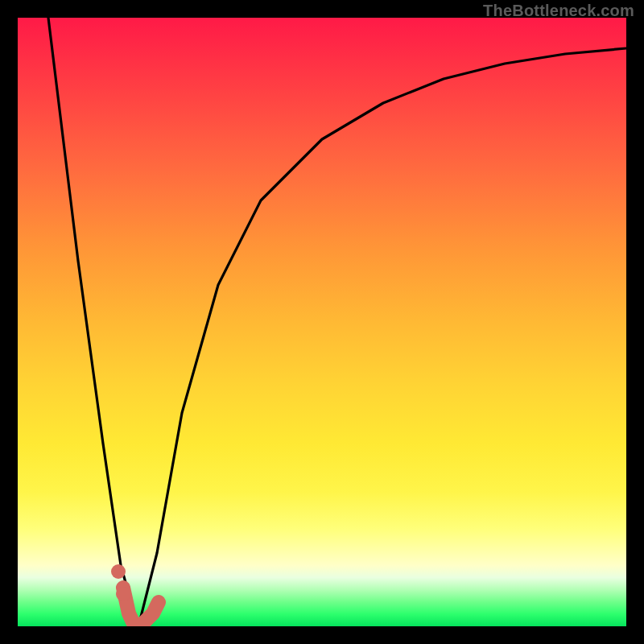 This screenshot has width=644, height=644. Describe the element at coordinates (118, 572) in the screenshot. I see `dot-upper` at that location.